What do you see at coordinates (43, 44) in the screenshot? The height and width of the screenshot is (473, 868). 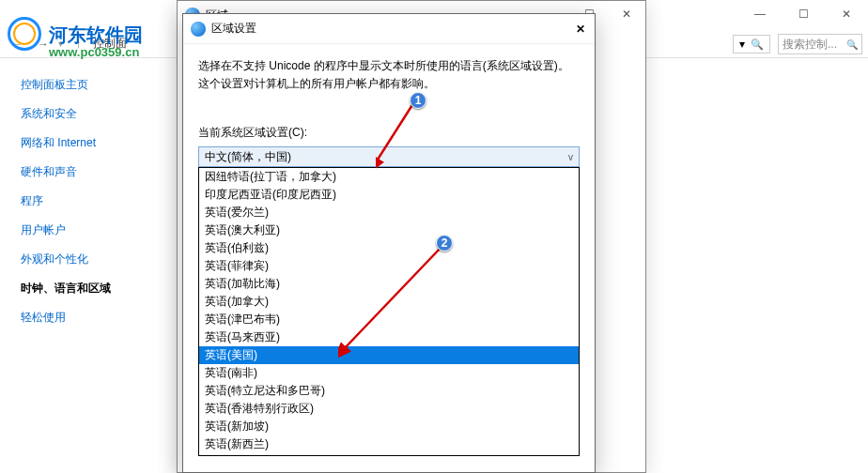 I see `forward-button: →` at bounding box center [43, 44].